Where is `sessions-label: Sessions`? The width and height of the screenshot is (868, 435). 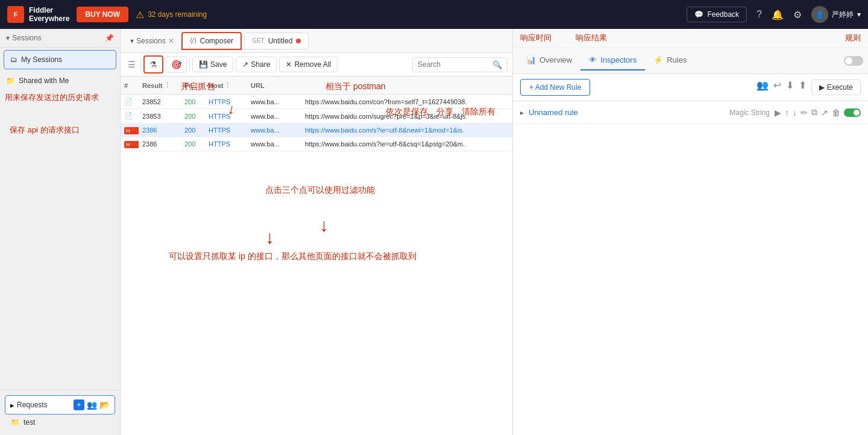 sessions-label: Sessions is located at coordinates (27, 38).